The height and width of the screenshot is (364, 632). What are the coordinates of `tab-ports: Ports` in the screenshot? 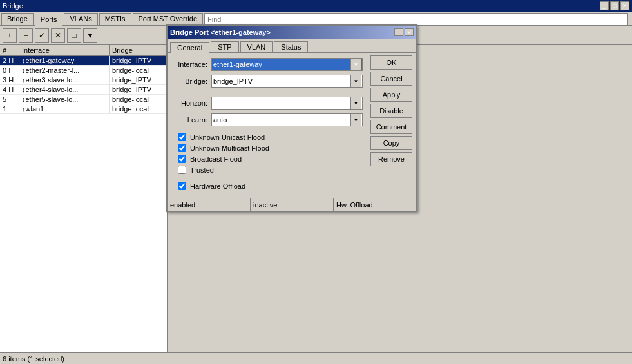 It's located at (49, 19).